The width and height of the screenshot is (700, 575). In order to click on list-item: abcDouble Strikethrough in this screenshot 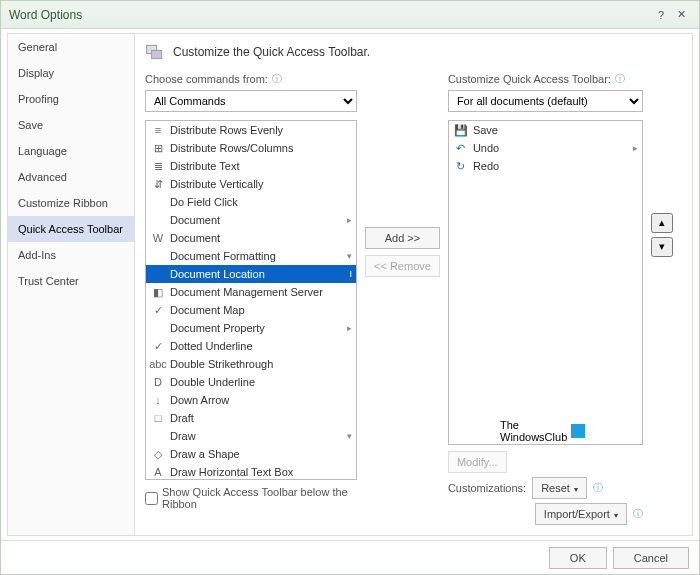, I will do `click(251, 364)`.